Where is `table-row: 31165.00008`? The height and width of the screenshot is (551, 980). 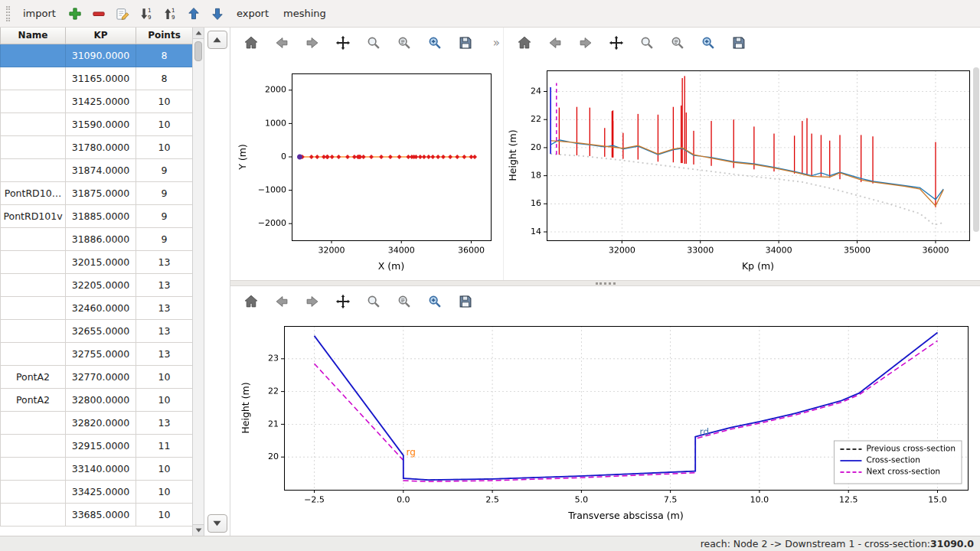
table-row: 31165.00008 is located at coordinates (96, 78).